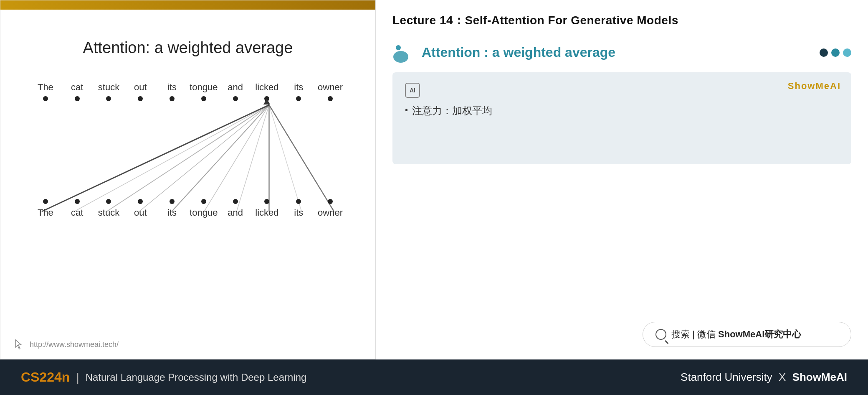  What do you see at coordinates (299, 210) in the screenshot?
I see `word-item-bot-8: its` at bounding box center [299, 210].